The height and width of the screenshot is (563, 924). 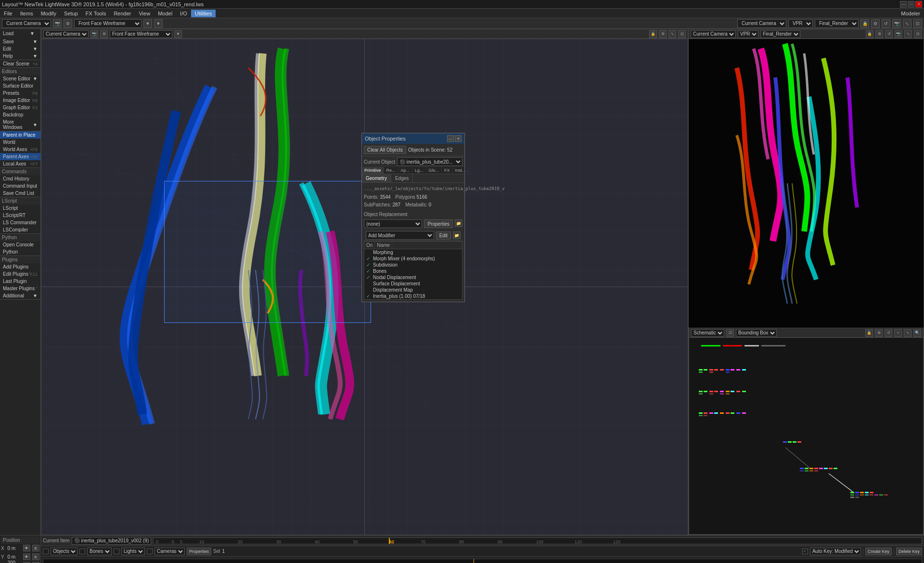 I want to click on menu-modify: Modify, so click(x=49, y=13).